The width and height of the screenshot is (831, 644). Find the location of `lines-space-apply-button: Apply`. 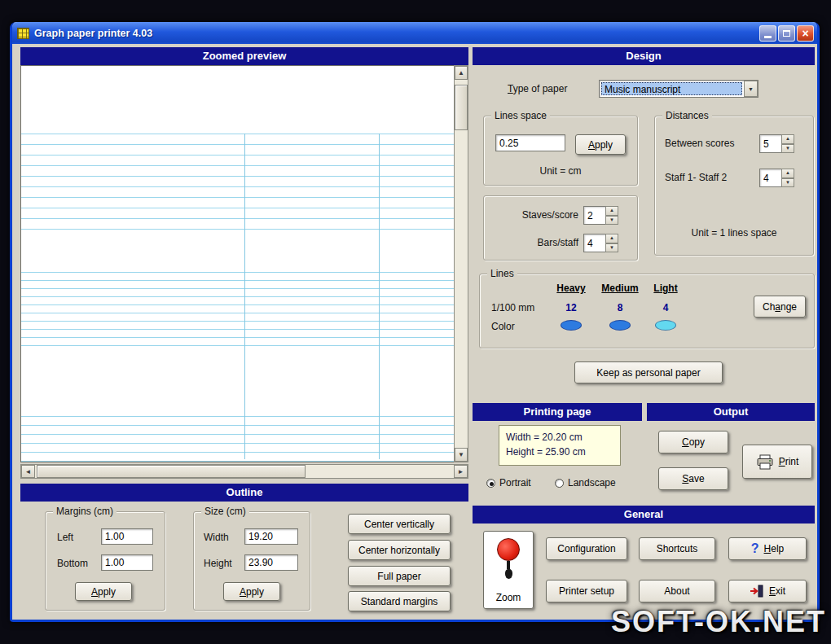

lines-space-apply-button: Apply is located at coordinates (600, 145).